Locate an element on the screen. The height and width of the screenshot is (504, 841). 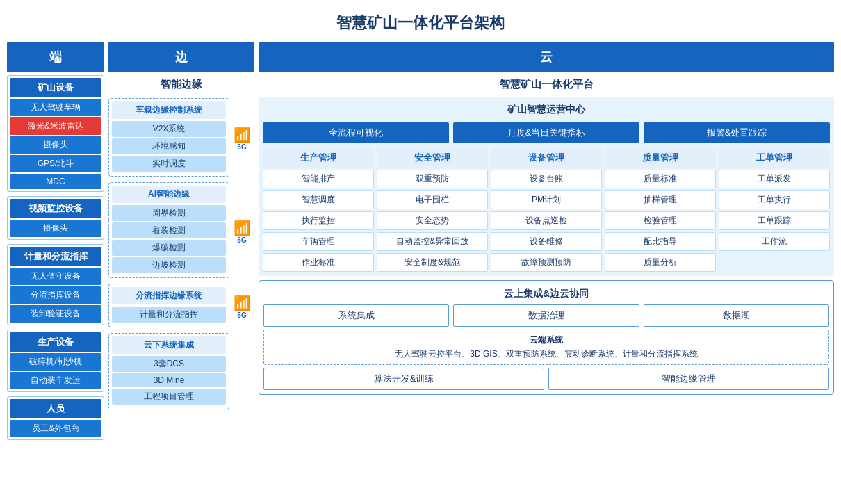
mgmt-item: 电子围栏 is located at coordinates (432, 200).